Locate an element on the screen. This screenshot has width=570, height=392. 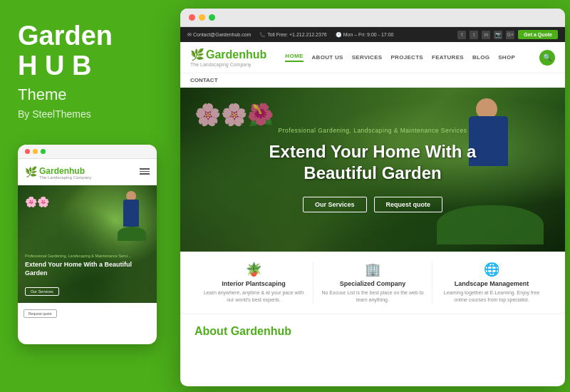
theme-title: Garden H U B is located at coordinates (87, 51).